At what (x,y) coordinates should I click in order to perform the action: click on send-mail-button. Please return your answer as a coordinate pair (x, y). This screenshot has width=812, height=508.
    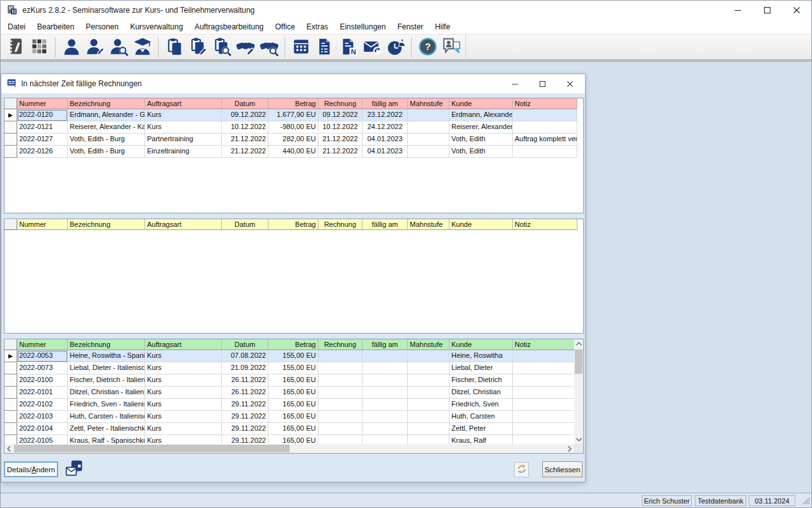
    Looking at the image, I should click on (372, 47).